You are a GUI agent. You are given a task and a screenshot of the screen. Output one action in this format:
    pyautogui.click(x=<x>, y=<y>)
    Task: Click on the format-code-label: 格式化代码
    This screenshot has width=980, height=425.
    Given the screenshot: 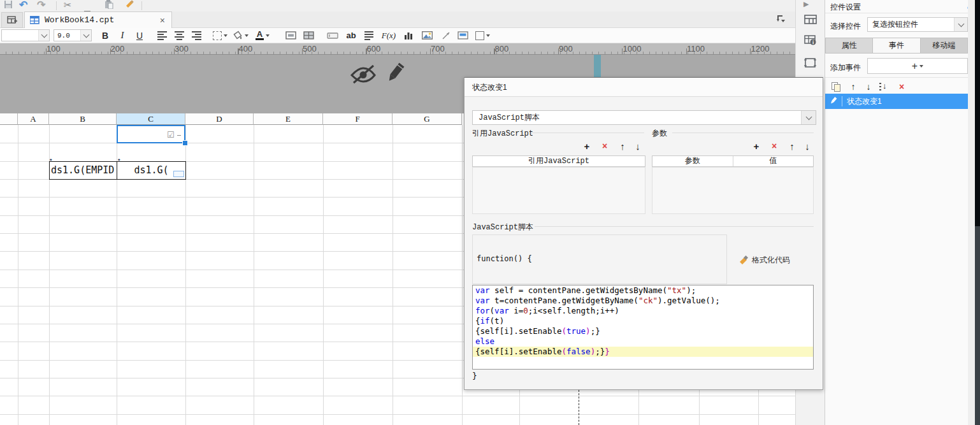 What is the action you would take?
    pyautogui.click(x=771, y=260)
    